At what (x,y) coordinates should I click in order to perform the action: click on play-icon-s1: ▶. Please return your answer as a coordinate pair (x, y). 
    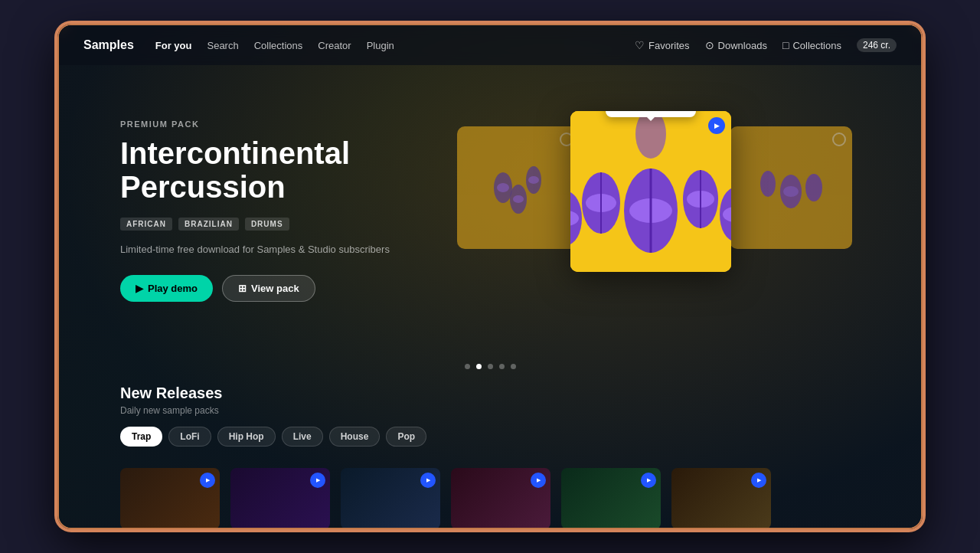
    Looking at the image, I should click on (208, 480).